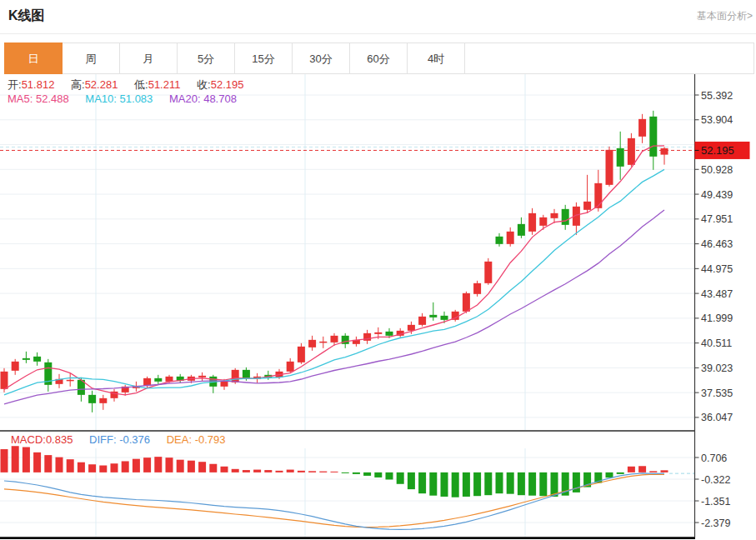 This screenshot has height=540, width=756. I want to click on tab-日: 日, so click(33, 58).